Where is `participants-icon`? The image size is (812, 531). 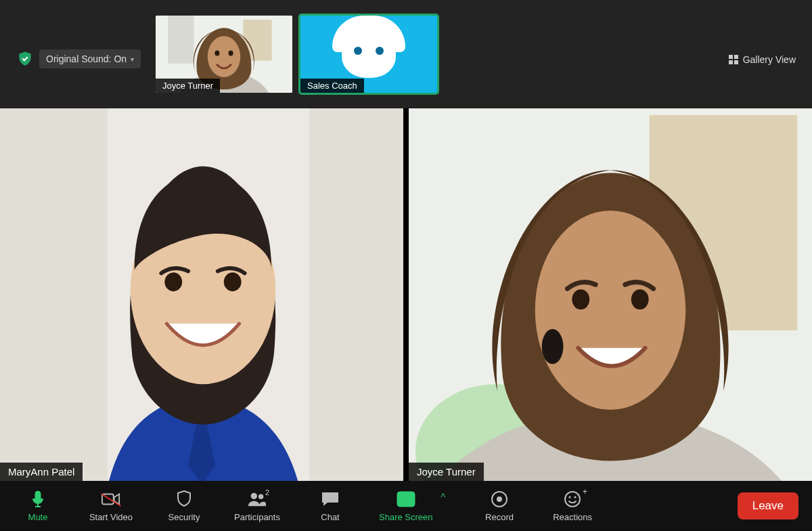 participants-icon is located at coordinates (257, 499).